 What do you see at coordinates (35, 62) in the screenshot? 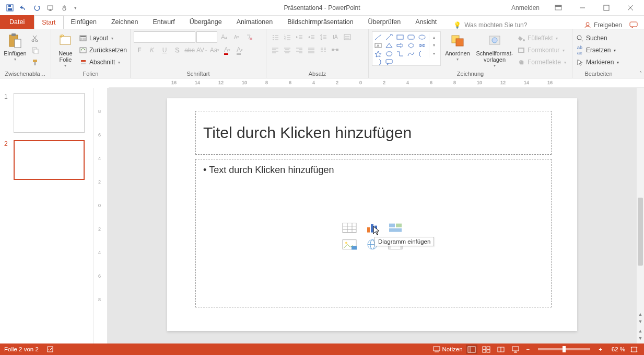
I see `format-painter-icon` at bounding box center [35, 62].